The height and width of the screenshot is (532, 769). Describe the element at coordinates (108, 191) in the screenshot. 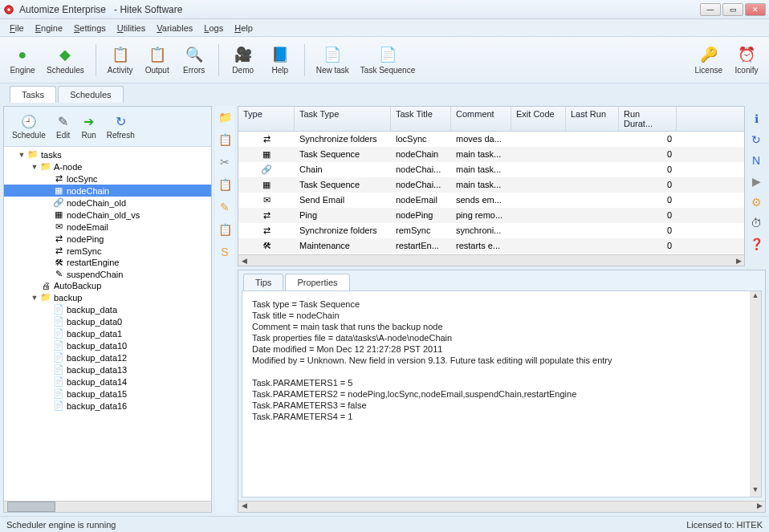

I see `tree-item-nodechain: ▦nodeChain` at that location.